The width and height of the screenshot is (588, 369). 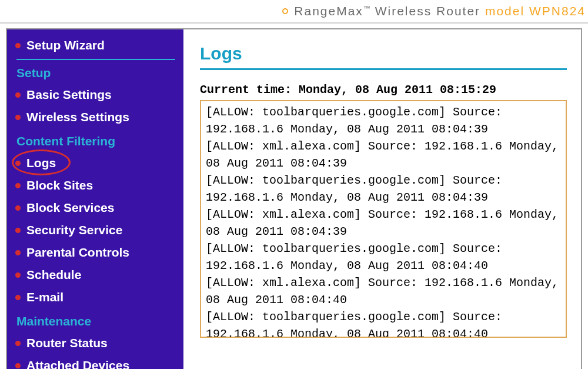 I want to click on current-time: Current time: Monday, 08 Aug 2011 08:15:…, so click(x=383, y=89).